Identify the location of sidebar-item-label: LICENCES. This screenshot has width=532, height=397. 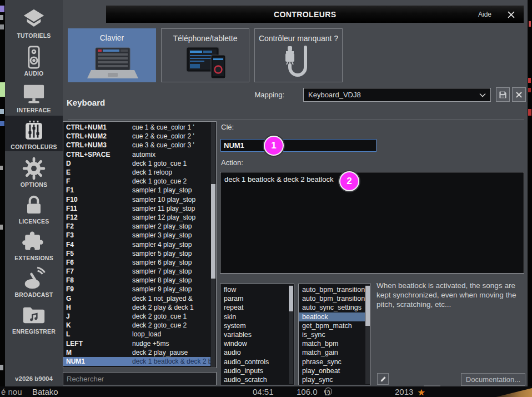
(34, 221).